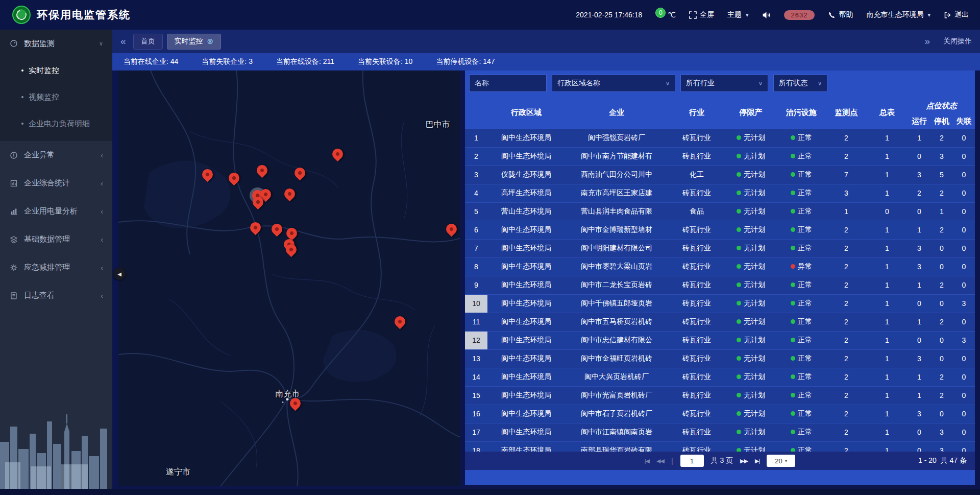  I want to click on cell-region: 阆中生态环境局, so click(526, 248).